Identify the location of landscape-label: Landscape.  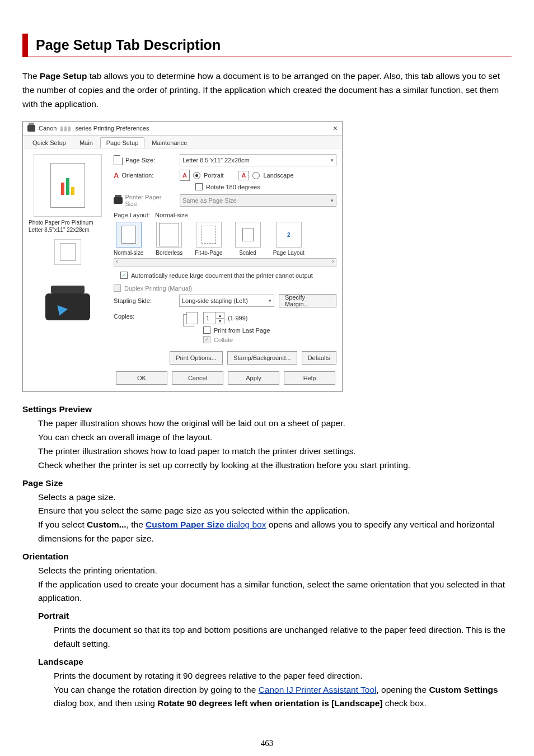
(278, 175).